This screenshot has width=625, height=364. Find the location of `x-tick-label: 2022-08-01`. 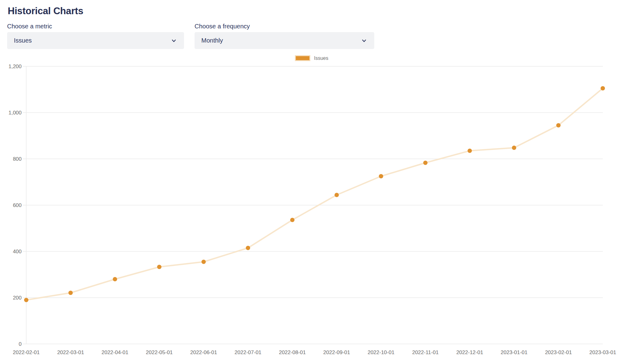

x-tick-label: 2022-08-01 is located at coordinates (292, 352).